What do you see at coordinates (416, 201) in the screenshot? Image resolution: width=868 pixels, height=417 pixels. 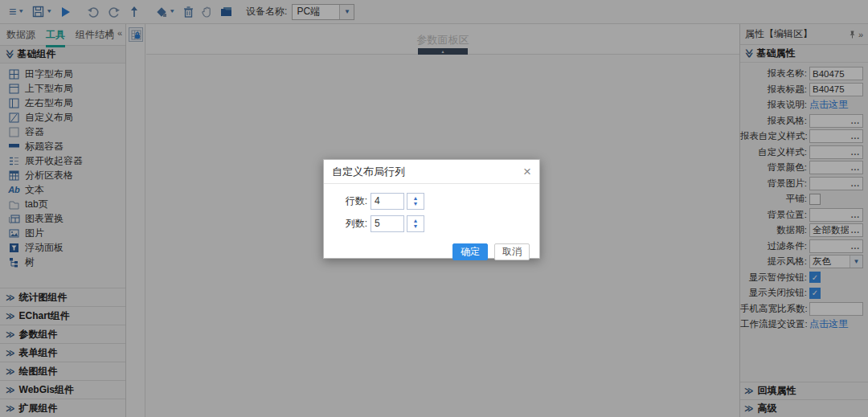 I see `rows-stepper: ▲ ▼` at bounding box center [416, 201].